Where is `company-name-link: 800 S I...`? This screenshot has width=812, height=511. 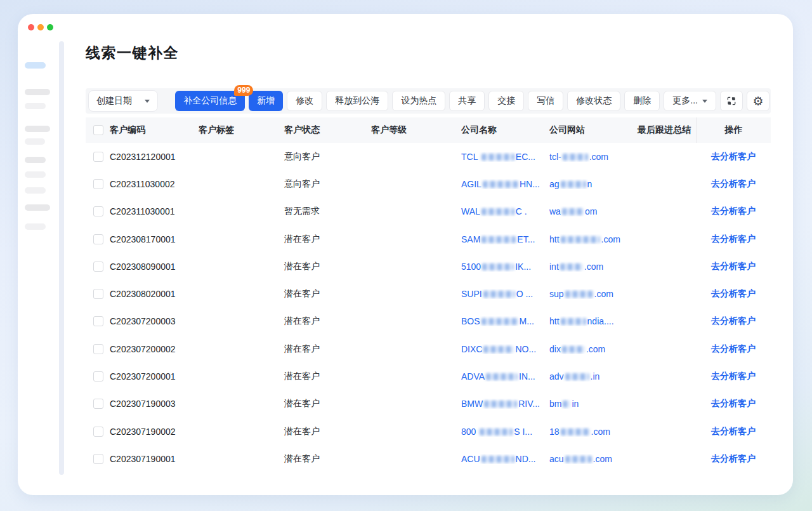 company-name-link: 800 S I... is located at coordinates (505, 432).